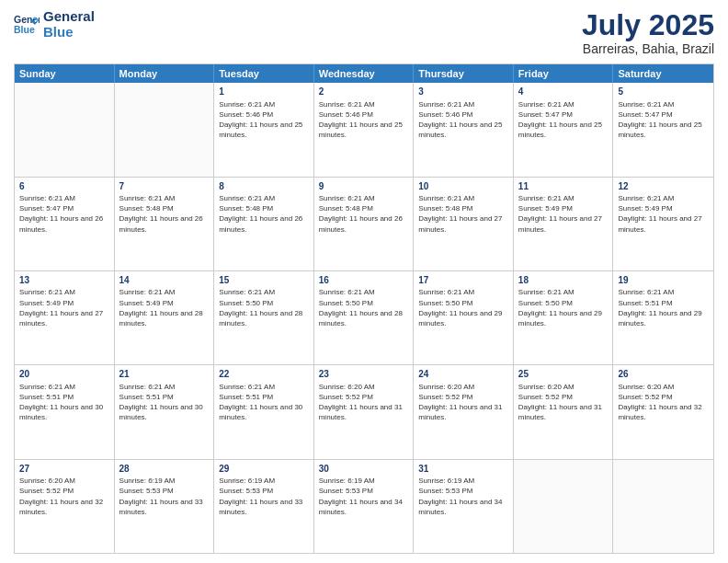  I want to click on day-number: 10, so click(463, 187).